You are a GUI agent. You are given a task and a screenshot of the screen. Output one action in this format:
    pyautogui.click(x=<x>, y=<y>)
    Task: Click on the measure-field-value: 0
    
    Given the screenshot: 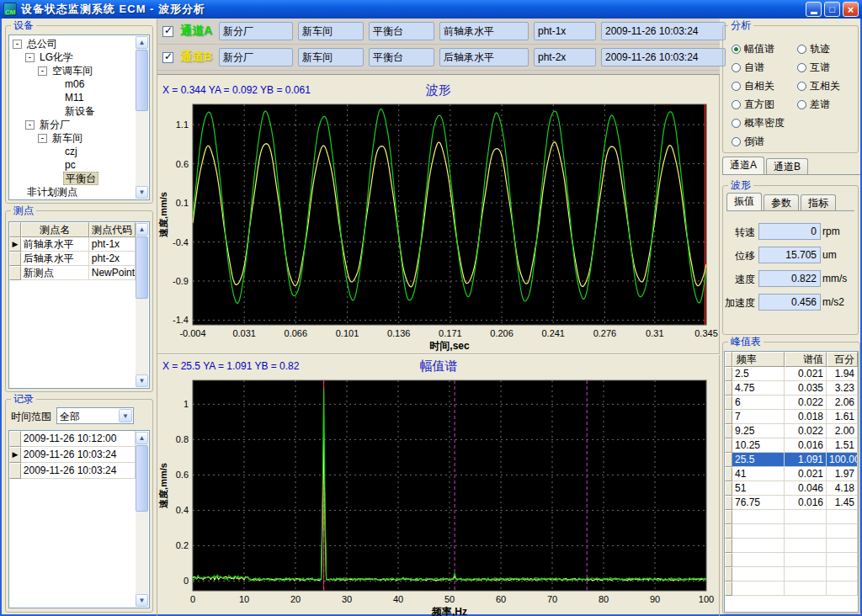 What is the action you would take?
    pyautogui.click(x=790, y=231)
    